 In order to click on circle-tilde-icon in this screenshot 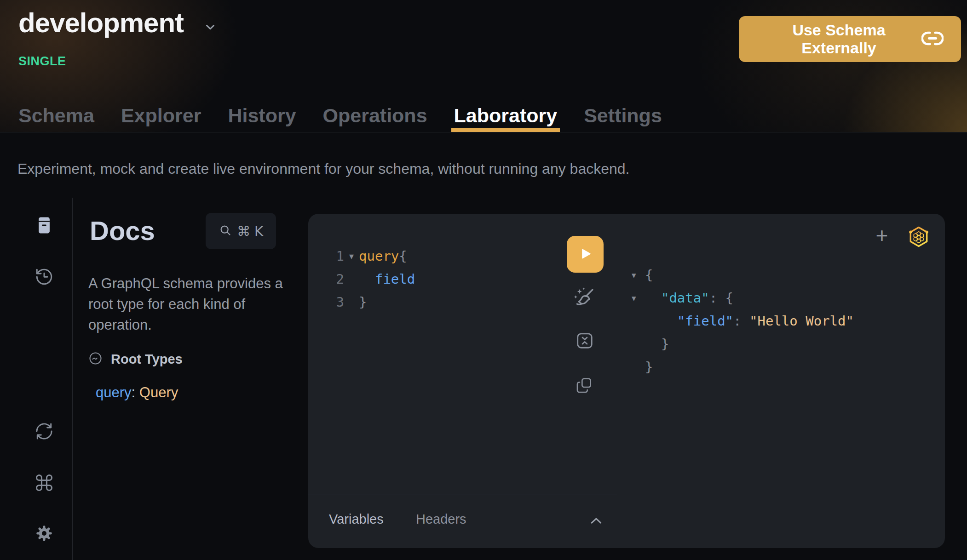, I will do `click(96, 360)`.